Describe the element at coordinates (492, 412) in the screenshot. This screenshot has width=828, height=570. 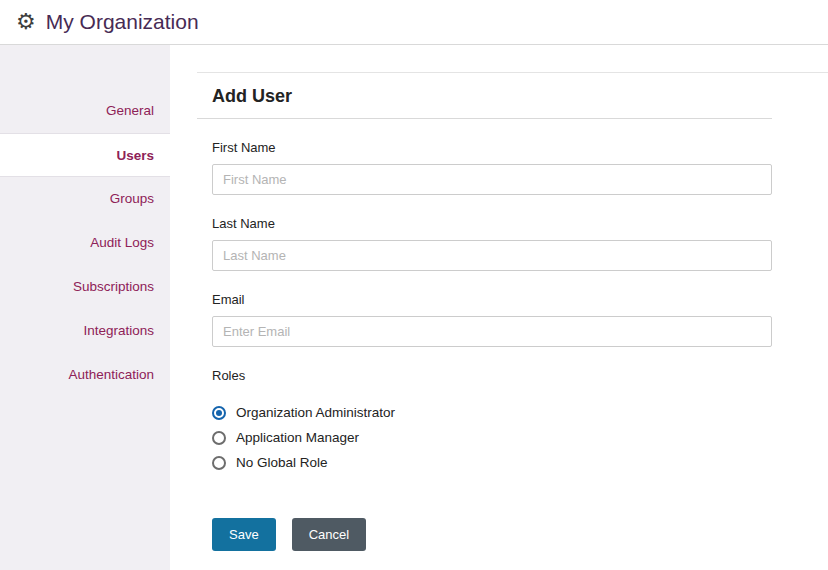
I see `role-option-organization-administrator: Organization Administrator` at that location.